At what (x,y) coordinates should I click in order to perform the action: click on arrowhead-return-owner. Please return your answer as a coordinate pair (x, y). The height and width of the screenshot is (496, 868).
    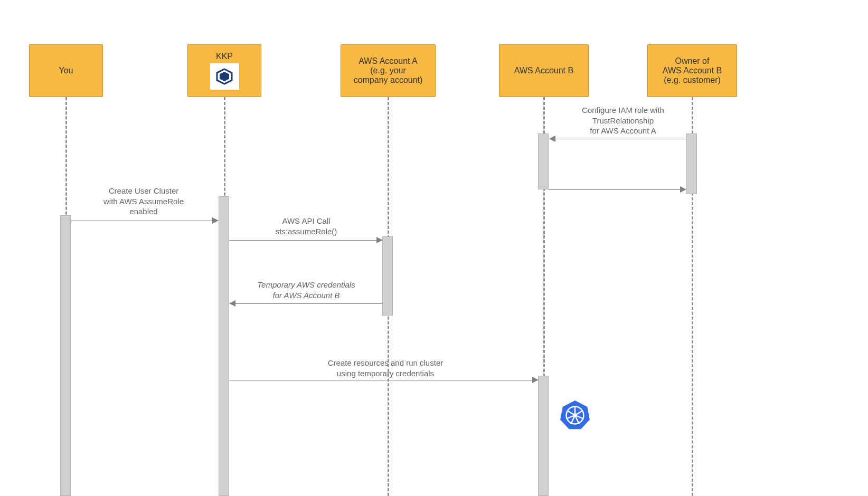
    Looking at the image, I should click on (683, 189).